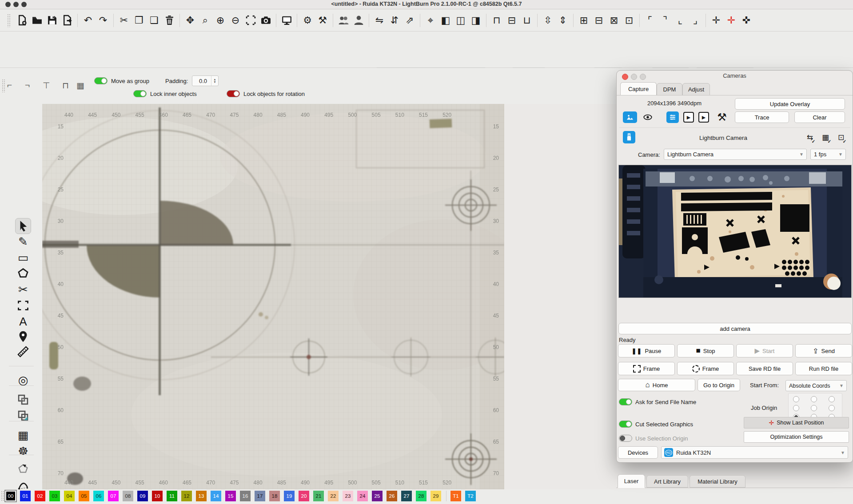  Describe the element at coordinates (55, 496) in the screenshot. I see `palette-color-03: 03` at that location.